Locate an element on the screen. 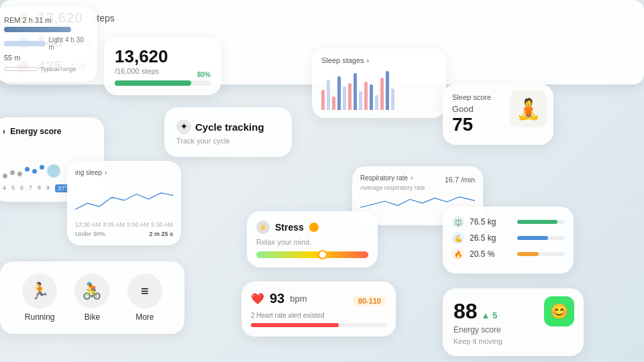 This screenshot has height=362, width=644. left-arrow-btn: ‹ is located at coordinates (4, 131).